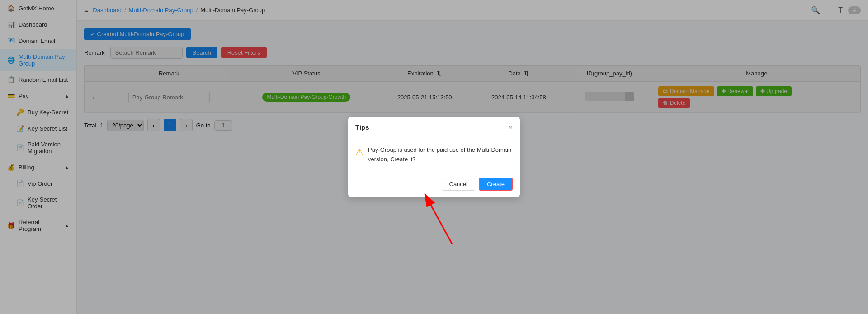 This screenshot has height=314, width=868. I want to click on create-button: Create, so click(495, 184).